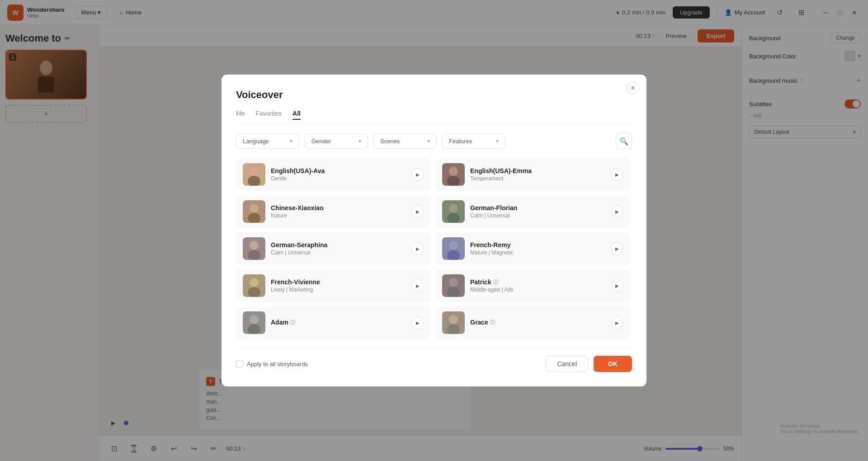  Describe the element at coordinates (338, 322) in the screenshot. I see `voice-name-9: Adam ⓘ` at that location.